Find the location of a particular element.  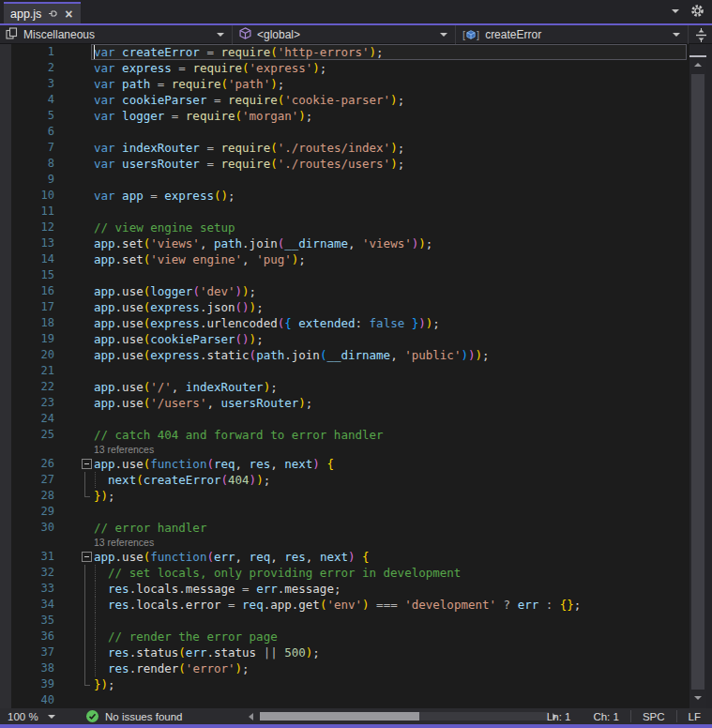

code-line: 26app.use(function(req, res, next) { is located at coordinates (345, 463).